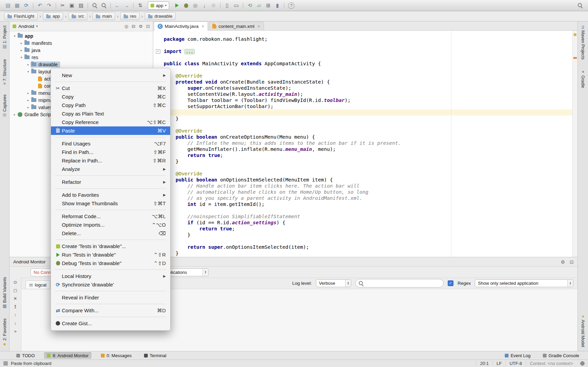 The width and height of the screenshot is (588, 367). Describe the element at coordinates (575, 35) in the screenshot. I see `warning-stripe-mark` at that location.